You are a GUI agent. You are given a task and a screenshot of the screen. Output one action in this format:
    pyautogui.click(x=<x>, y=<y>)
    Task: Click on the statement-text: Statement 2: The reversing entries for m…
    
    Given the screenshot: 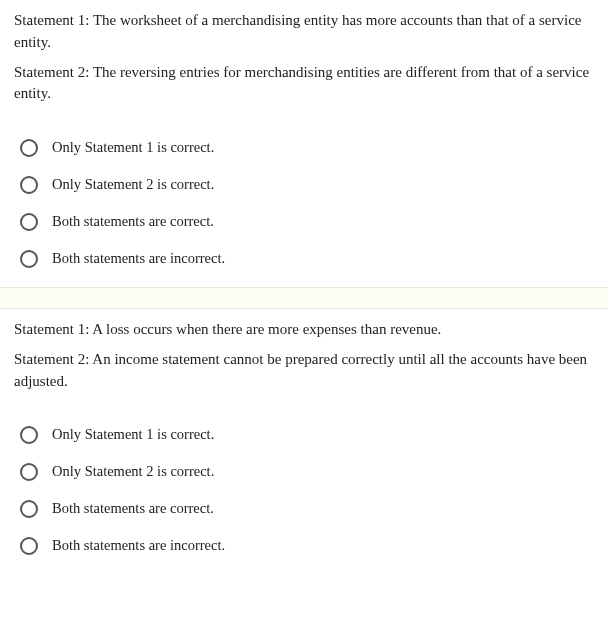 What is the action you would take?
    pyautogui.click(x=304, y=84)
    